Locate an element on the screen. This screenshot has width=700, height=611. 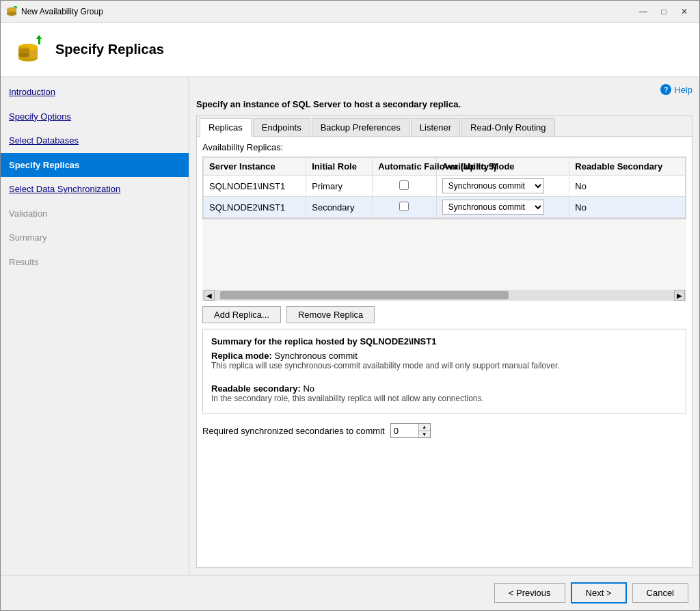
col-auto-failover: Automatic Failover (Up to 5) is located at coordinates (405, 167).